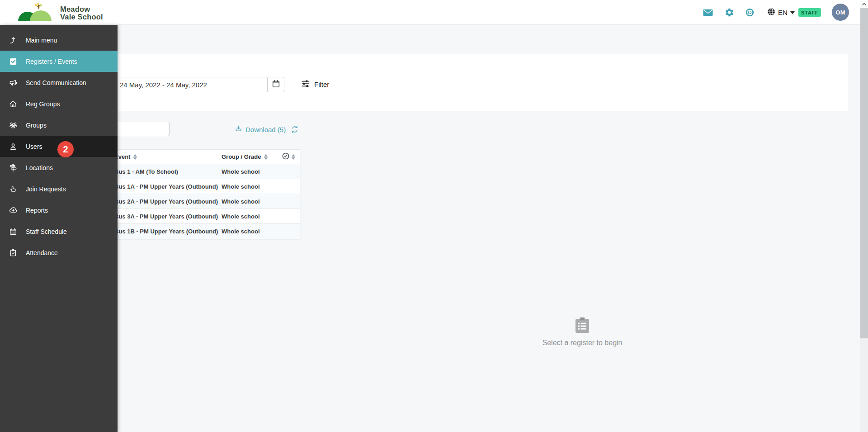 The height and width of the screenshot is (432, 868). What do you see at coordinates (59, 125) in the screenshot?
I see `sidebar-item-groups: Groups` at bounding box center [59, 125].